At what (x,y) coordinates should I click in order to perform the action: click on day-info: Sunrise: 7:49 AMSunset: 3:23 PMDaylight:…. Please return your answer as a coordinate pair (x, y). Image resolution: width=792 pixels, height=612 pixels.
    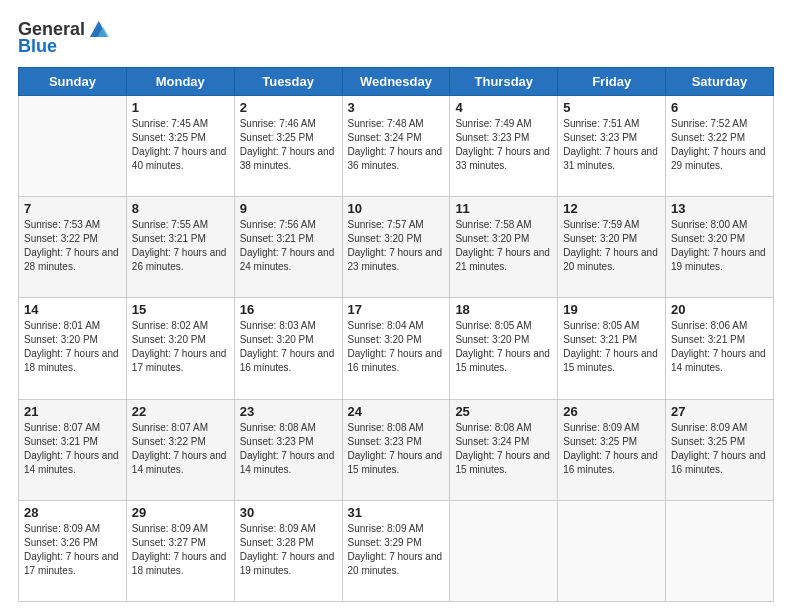
    Looking at the image, I should click on (504, 145).